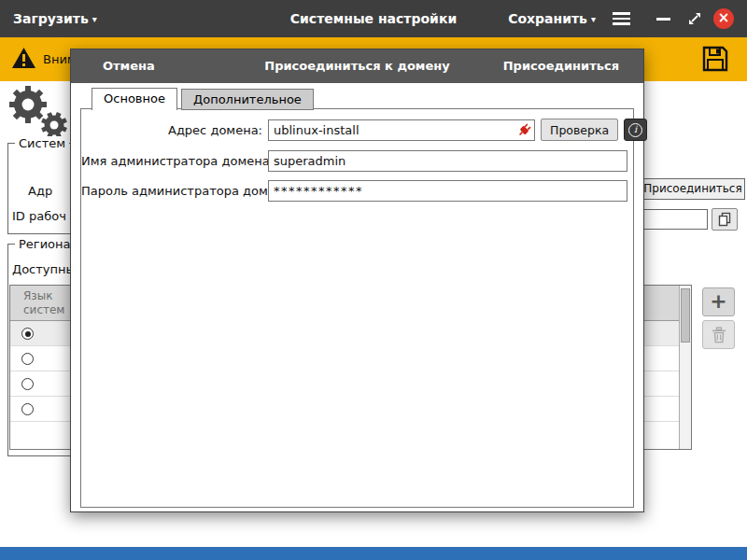 Image resolution: width=747 pixels, height=560 pixels. What do you see at coordinates (525, 131) in the screenshot?
I see `disconnected-plug-icon` at bounding box center [525, 131].